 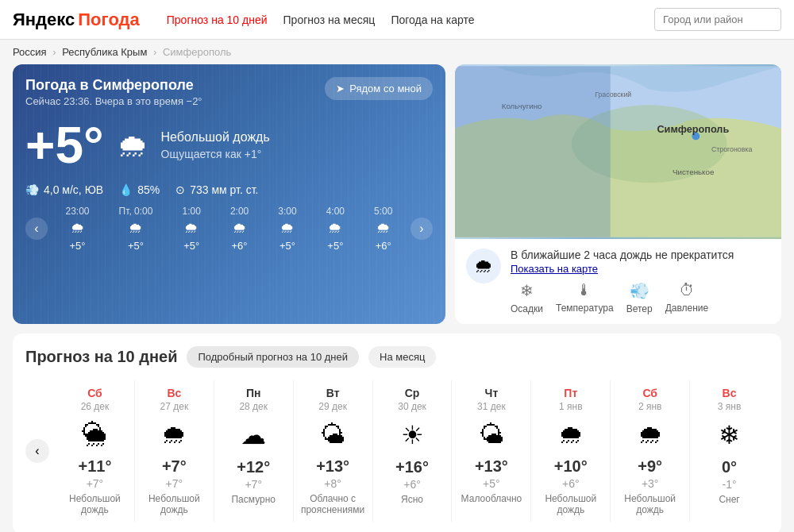 I want to click on forecast-day-item: Ср 30 дек ☀ +16° +6° Ясно, so click(x=413, y=451).